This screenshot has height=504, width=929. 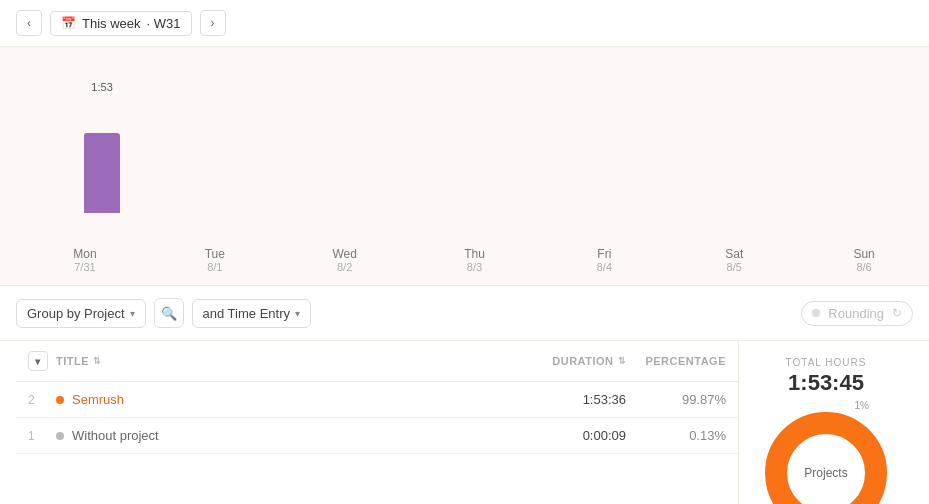 I want to click on title-col-header: TITLE ⇅, so click(x=281, y=361).